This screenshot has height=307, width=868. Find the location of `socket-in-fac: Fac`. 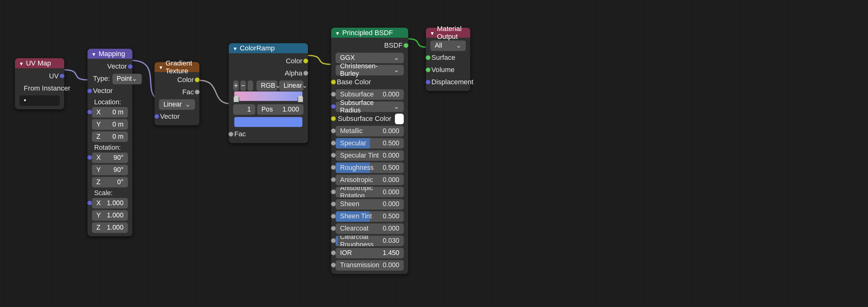

socket-in-fac: Fac is located at coordinates (268, 134).